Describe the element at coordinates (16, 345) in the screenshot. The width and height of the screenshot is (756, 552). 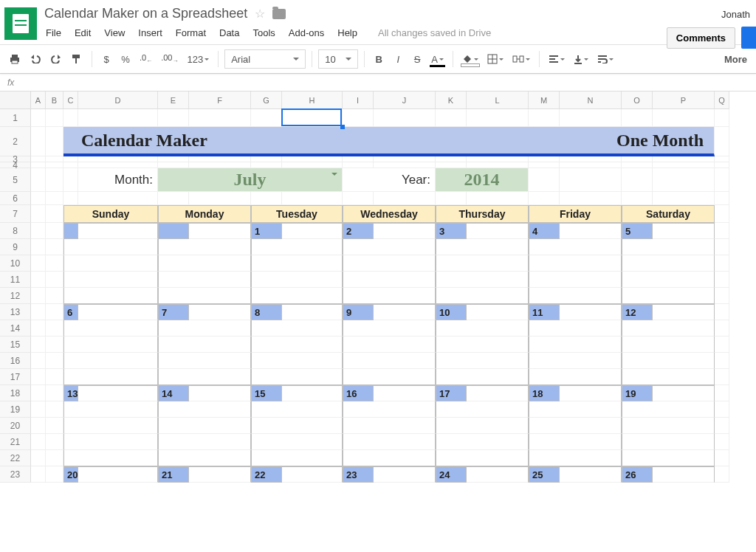
I see `row-head-15: 15` at that location.